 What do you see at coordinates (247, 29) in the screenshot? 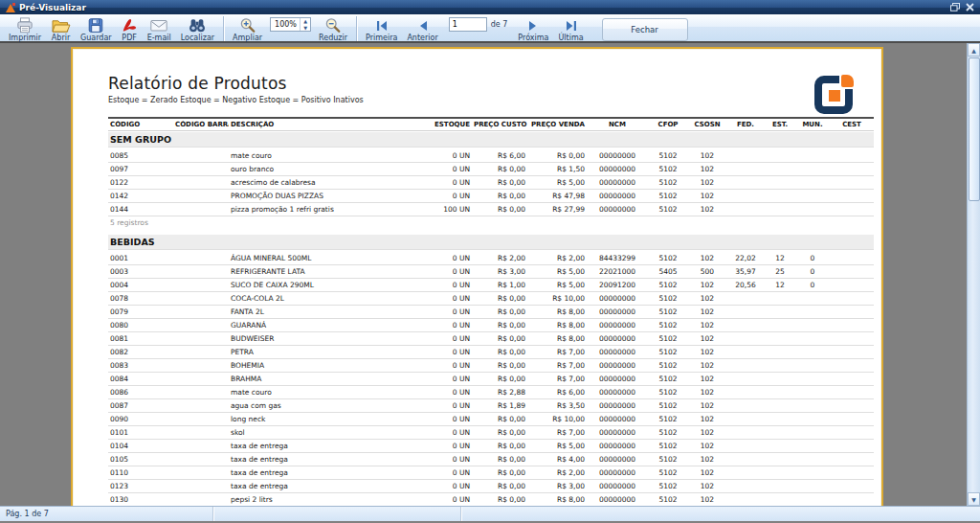
I see `zoom-in-button: Ampliar` at bounding box center [247, 29].